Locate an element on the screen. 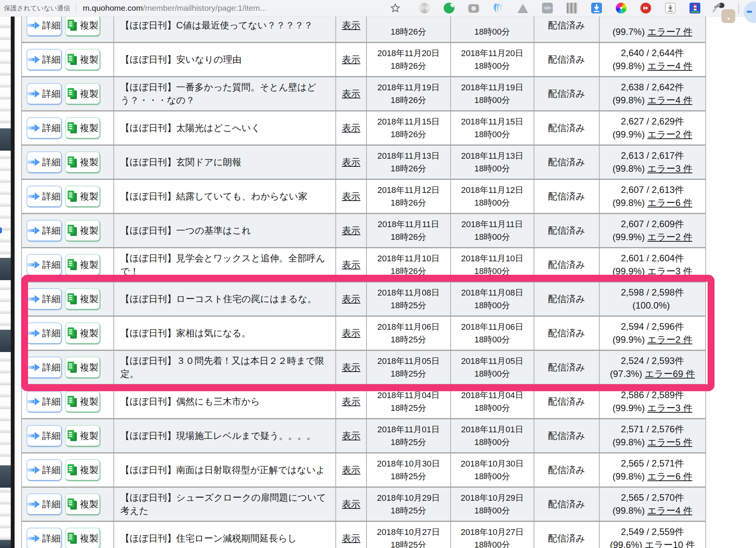  scheduled-datetime-cell: 2018年11月19日 18時00分 is located at coordinates (493, 94).